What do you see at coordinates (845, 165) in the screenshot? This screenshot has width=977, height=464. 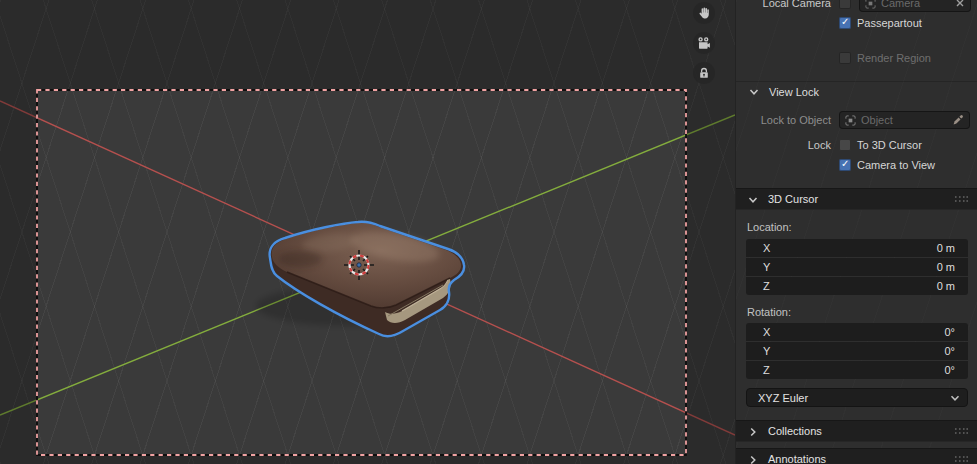 I see `camera-to-view-checkbox` at bounding box center [845, 165].